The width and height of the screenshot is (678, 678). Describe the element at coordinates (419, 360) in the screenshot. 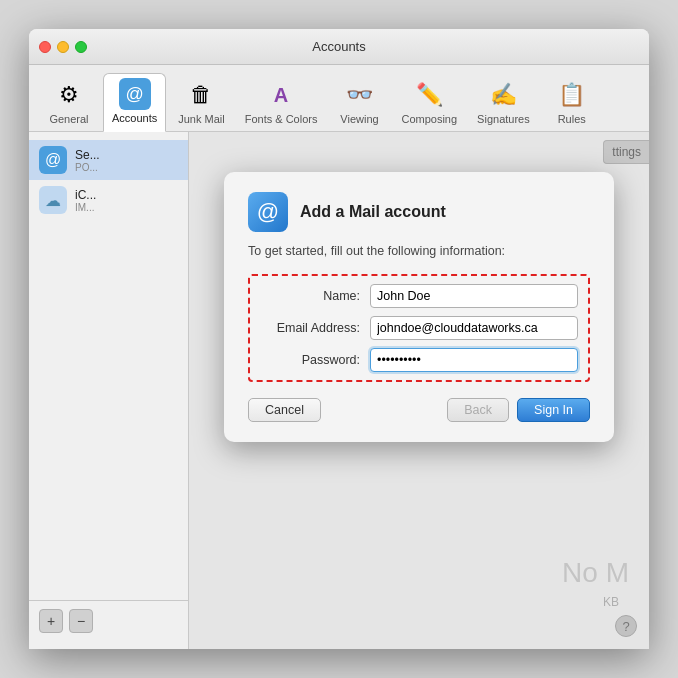

I see `password-row: Password:` at that location.